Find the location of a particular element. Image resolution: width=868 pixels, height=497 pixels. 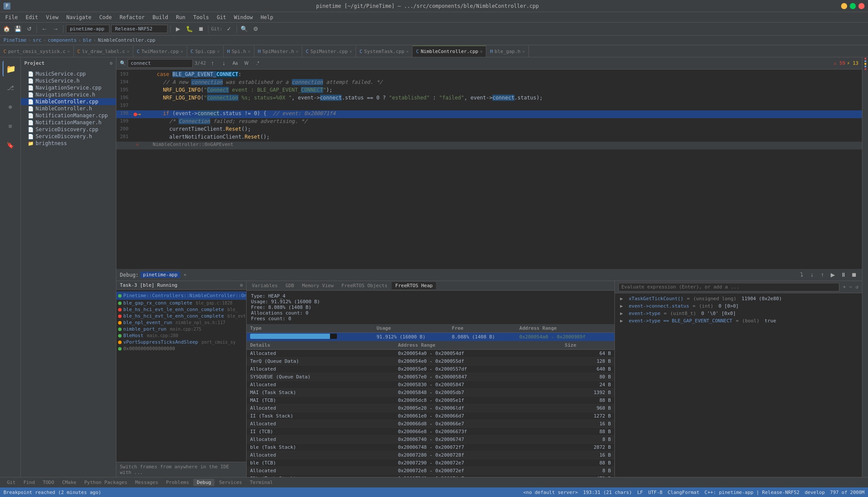

sidebar-item-brightness: 📁 brightness is located at coordinates (69, 143).